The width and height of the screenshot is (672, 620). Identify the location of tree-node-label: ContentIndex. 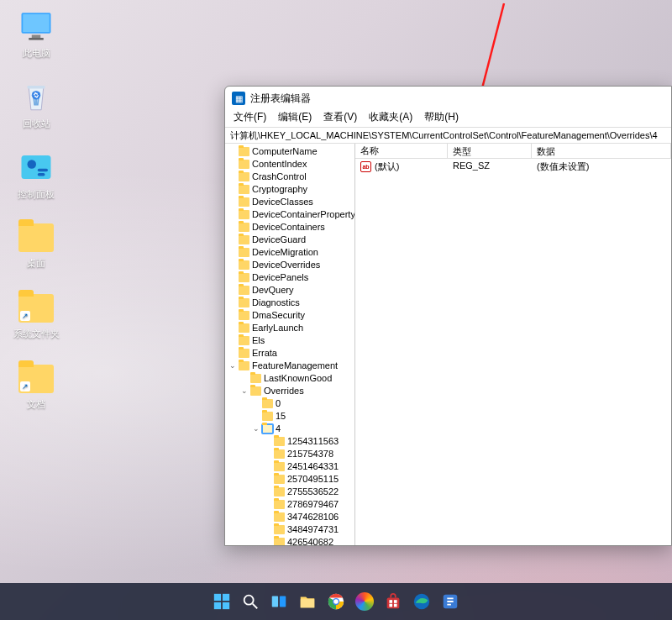
(279, 165).